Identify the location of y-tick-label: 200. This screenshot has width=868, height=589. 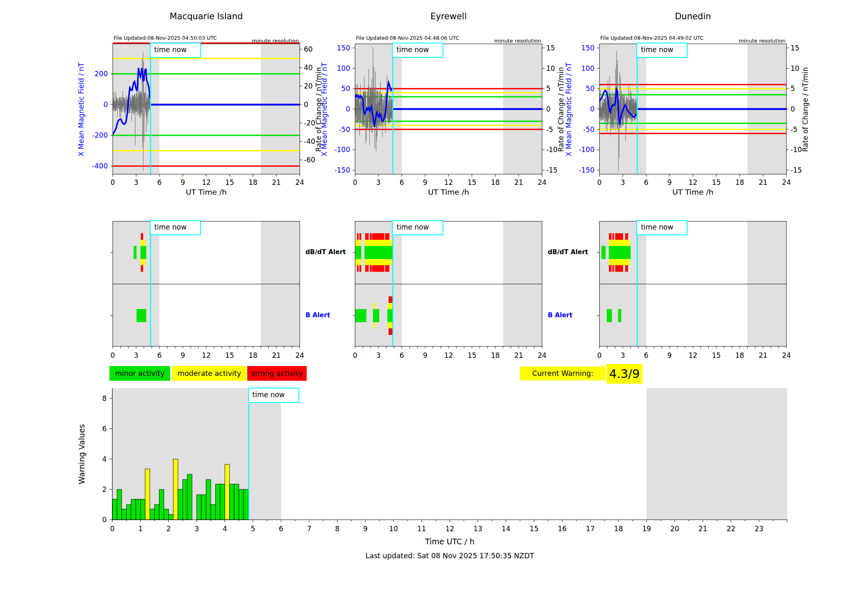
(94, 74).